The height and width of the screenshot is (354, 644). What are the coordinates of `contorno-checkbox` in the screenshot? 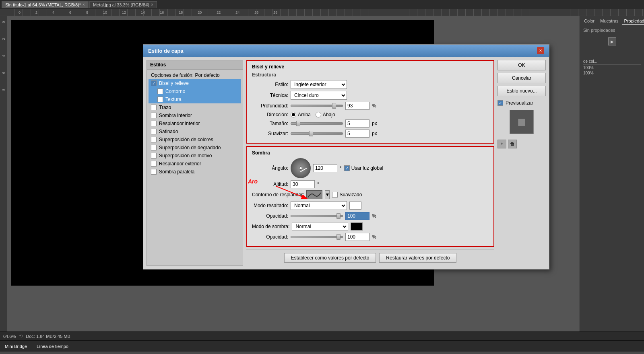 It's located at (160, 91).